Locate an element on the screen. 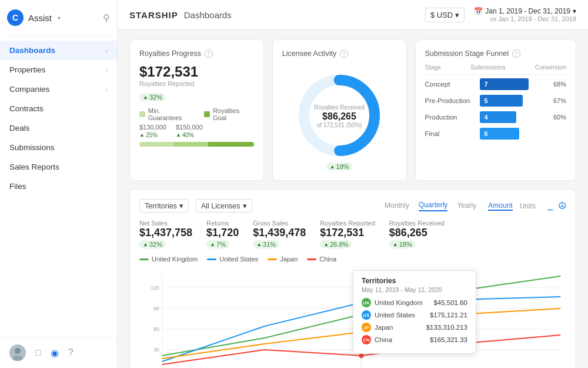 Image resolution: width=588 pixels, height=368 pixels. sidebar-item-companies: Companies › is located at coordinates (59, 89).